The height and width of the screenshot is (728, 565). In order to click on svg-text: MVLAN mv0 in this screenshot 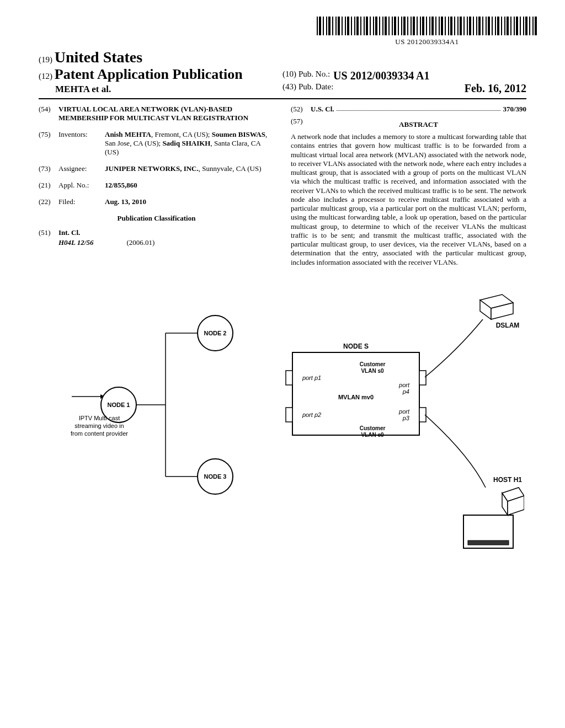, I will do `click(356, 397)`.